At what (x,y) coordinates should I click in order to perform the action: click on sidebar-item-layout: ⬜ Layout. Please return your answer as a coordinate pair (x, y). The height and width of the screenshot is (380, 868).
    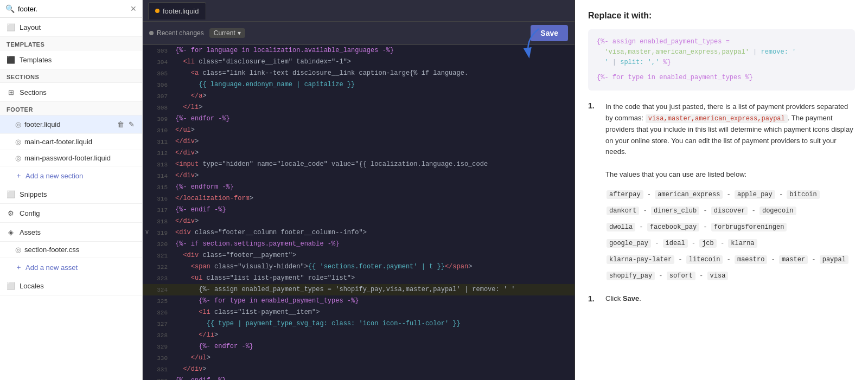
    Looking at the image, I should click on (71, 27).